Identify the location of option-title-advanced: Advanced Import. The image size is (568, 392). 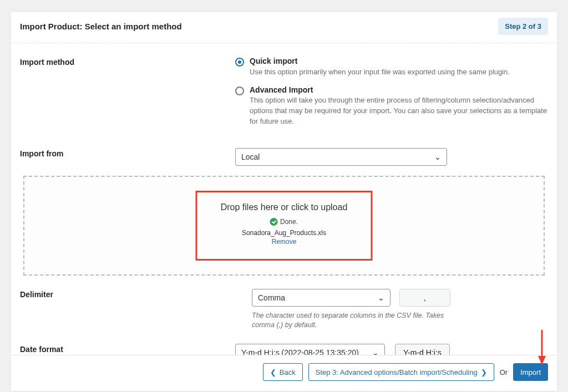
(399, 90).